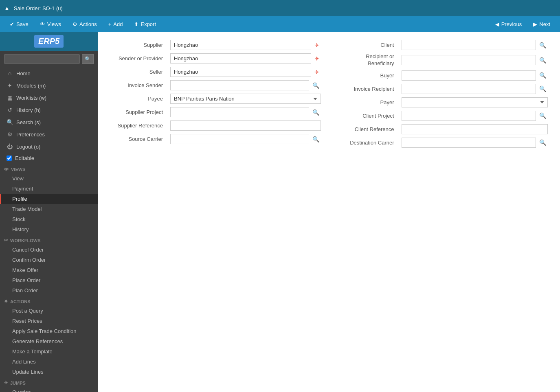 The height and width of the screenshot is (392, 560). What do you see at coordinates (542, 60) in the screenshot?
I see `recipient-search-btn: 🔍` at bounding box center [542, 60].